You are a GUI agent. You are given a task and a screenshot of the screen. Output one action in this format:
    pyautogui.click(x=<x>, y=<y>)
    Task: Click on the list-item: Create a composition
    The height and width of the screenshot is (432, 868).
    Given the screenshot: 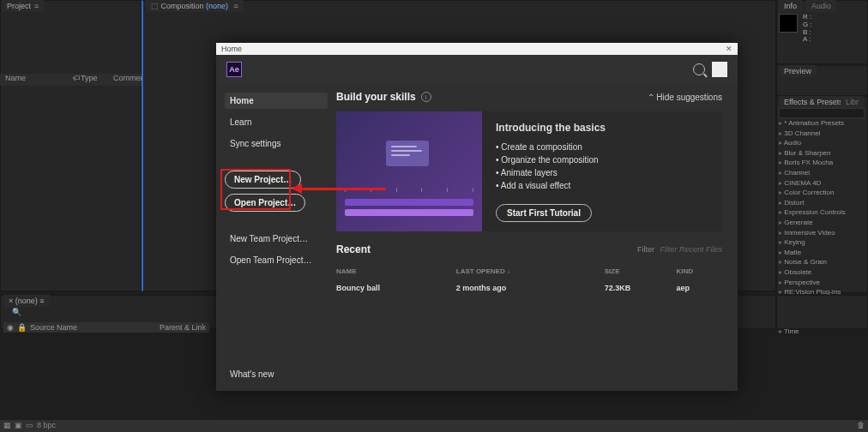 What is the action you would take?
    pyautogui.click(x=602, y=147)
    